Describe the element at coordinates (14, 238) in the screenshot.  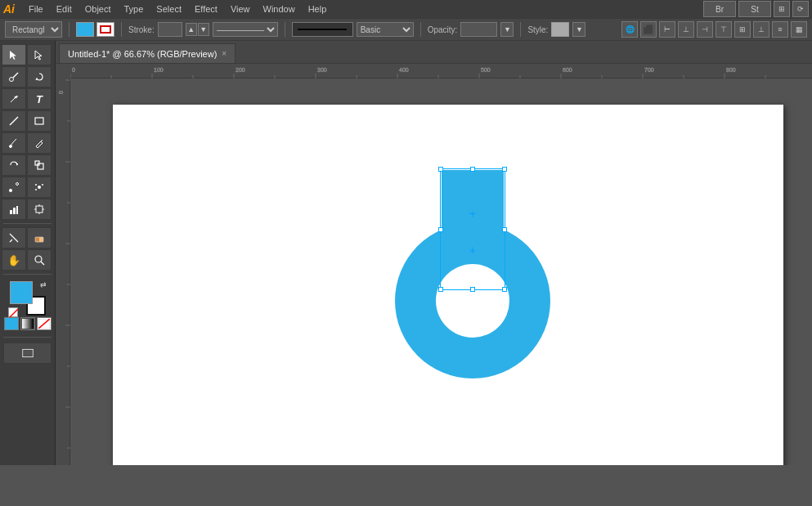
I see `slice-btn` at that location.